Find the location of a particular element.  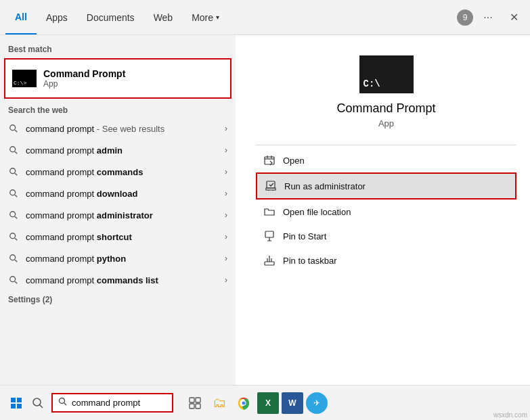

tab-apps: Apps is located at coordinates (57, 18).